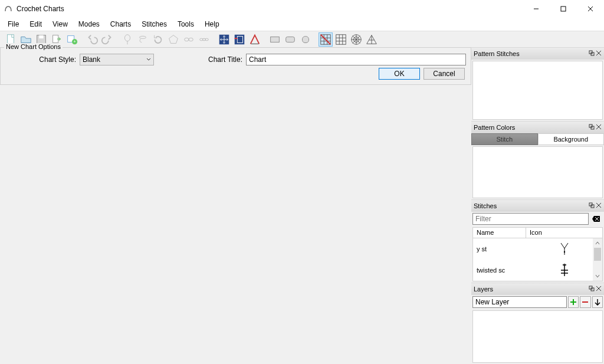  What do you see at coordinates (72, 40) in the screenshot?
I see `new-chart-icon: +` at bounding box center [72, 40].